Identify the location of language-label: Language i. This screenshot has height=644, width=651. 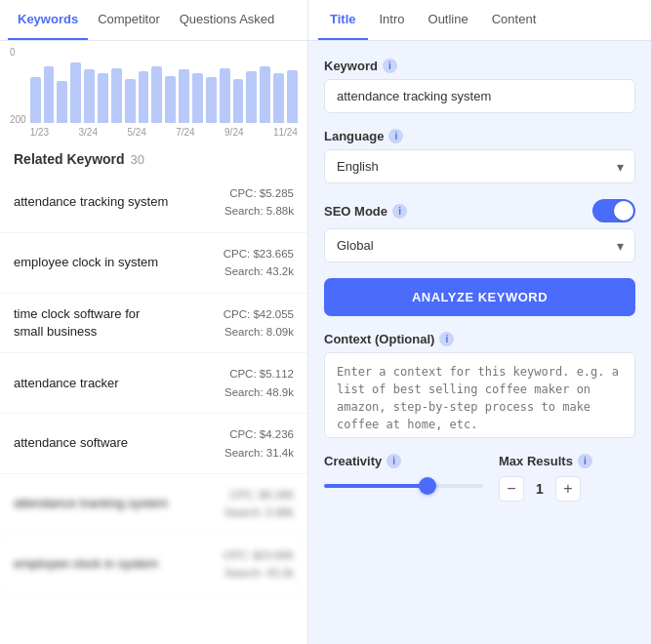
(480, 137).